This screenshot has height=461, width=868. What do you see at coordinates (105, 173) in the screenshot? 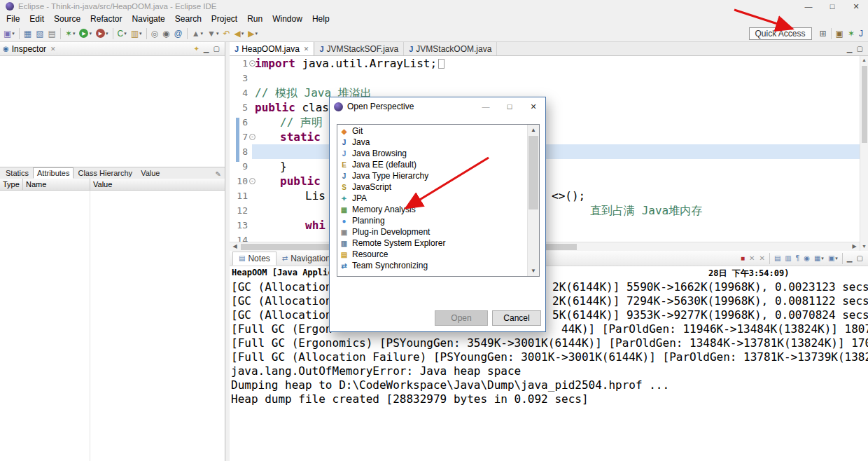
I see `tab-class-hierarchy: Class Hierarchy` at bounding box center [105, 173].